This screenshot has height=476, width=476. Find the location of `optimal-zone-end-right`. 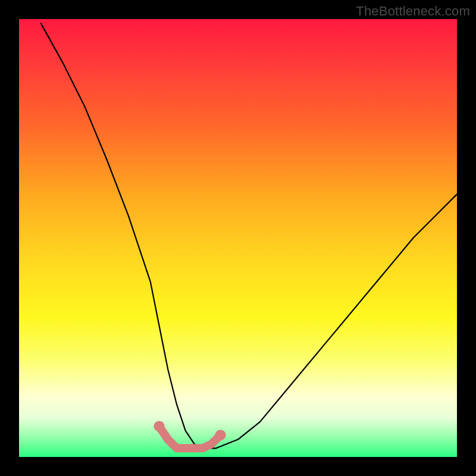

optimal-zone-end-right is located at coordinates (221, 435).